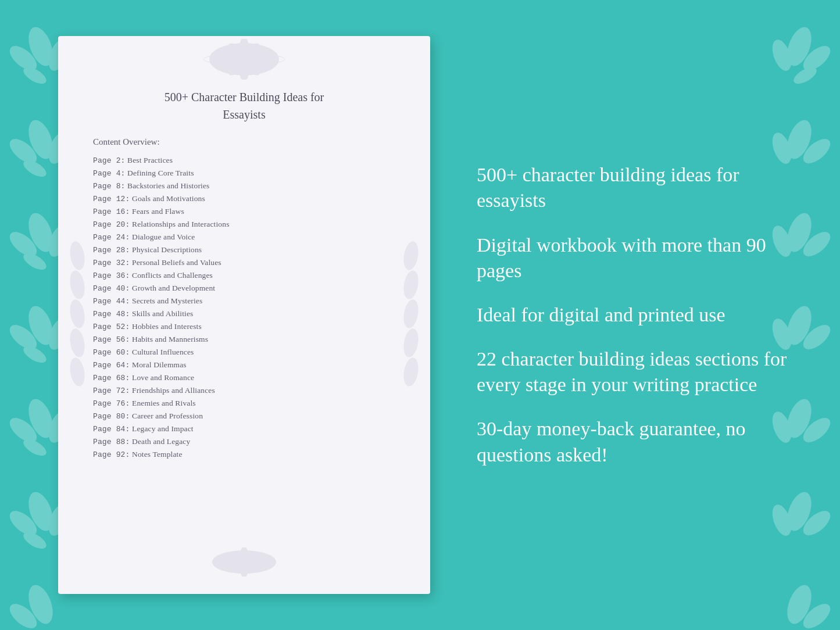 The width and height of the screenshot is (840, 630). What do you see at coordinates (244, 314) in the screenshot?
I see `toc-item: Page 48: Skills and Abilities` at bounding box center [244, 314].